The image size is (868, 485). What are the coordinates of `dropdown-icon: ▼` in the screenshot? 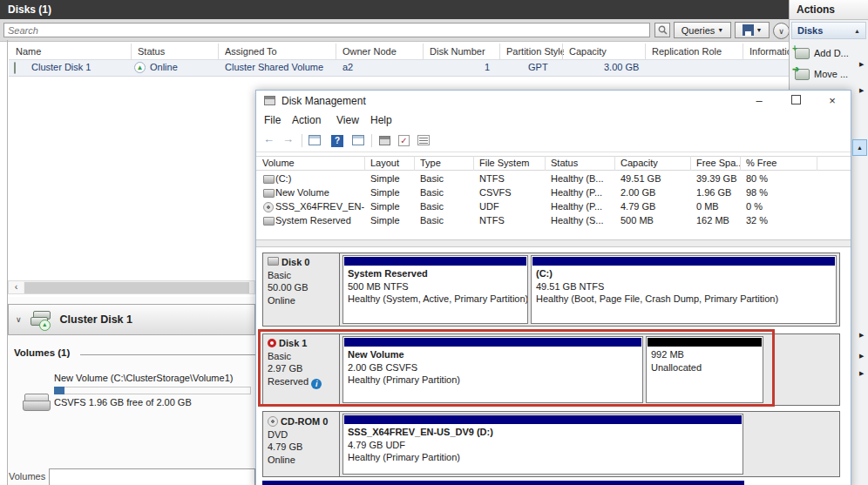 It's located at (720, 30).